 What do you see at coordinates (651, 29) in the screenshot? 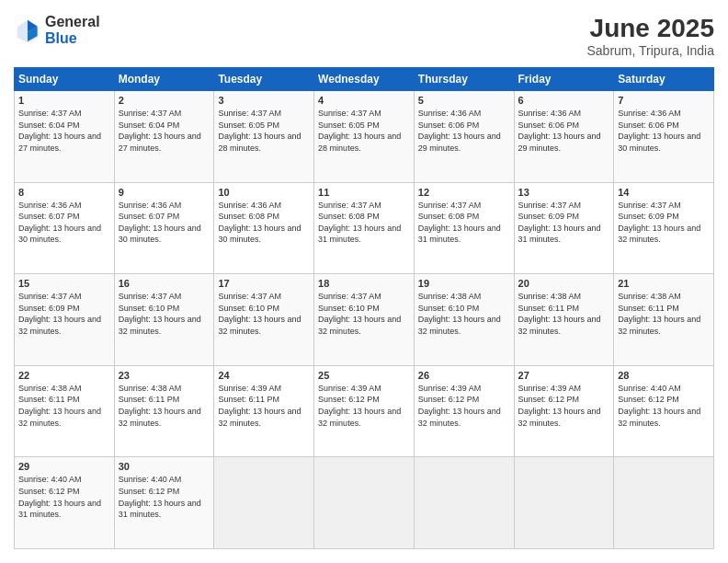
I see `month-title: June 2025` at bounding box center [651, 29].